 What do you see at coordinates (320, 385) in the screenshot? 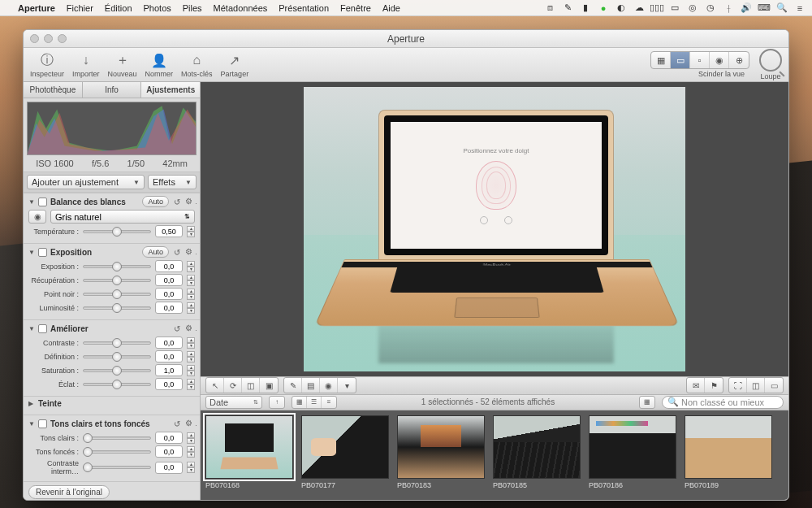
I see `tool-seg-mid: ✎ ▤ ◉ ▾` at bounding box center [320, 385].